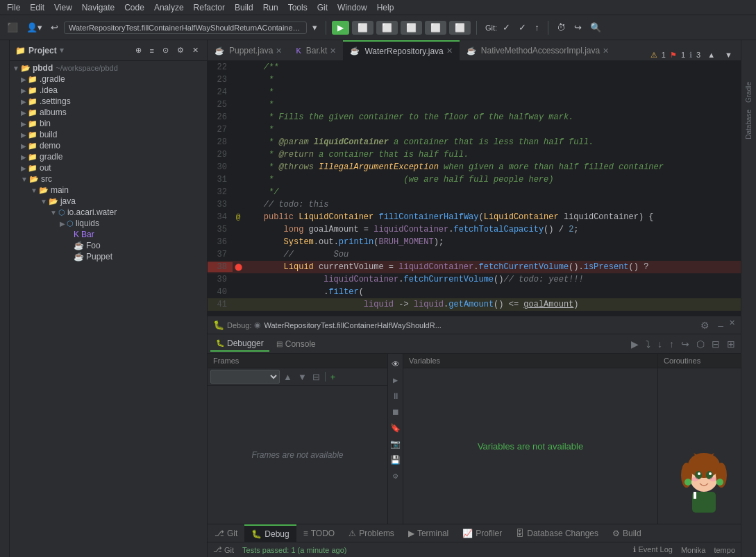  What do you see at coordinates (180, 50) in the screenshot?
I see `project-settings-btn: ⚙` at bounding box center [180, 50].